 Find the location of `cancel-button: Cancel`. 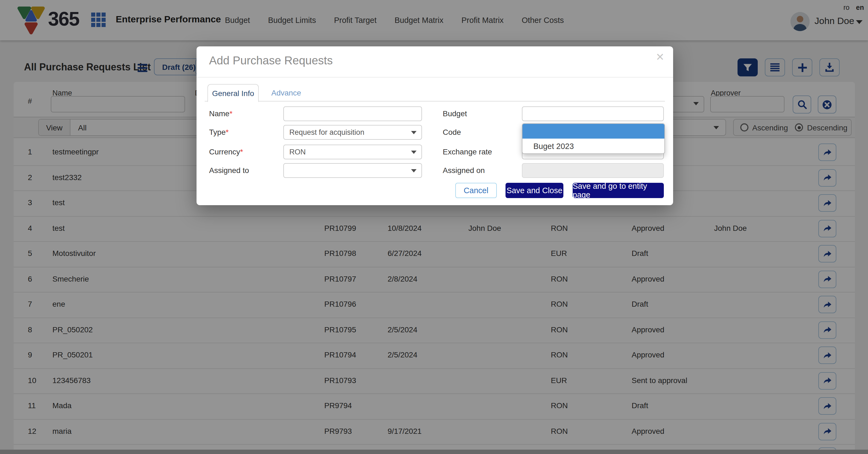

cancel-button: Cancel is located at coordinates (476, 191).